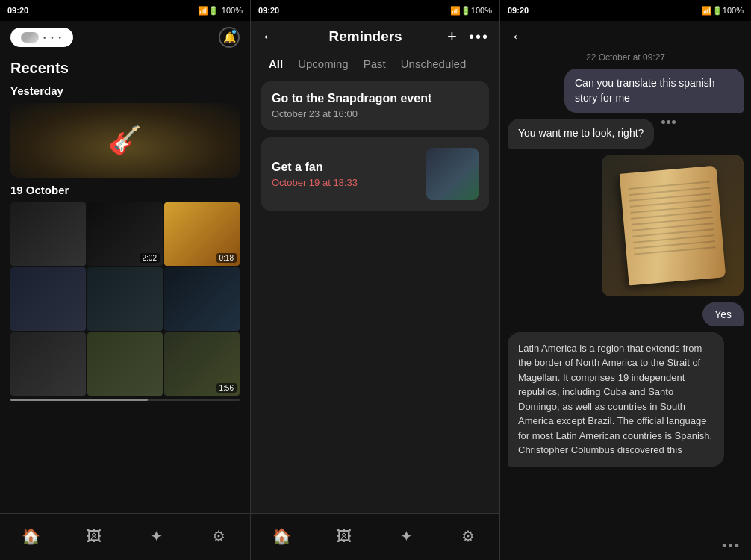 This screenshot has width=751, height=560. Describe the element at coordinates (626, 547) in the screenshot. I see `chat-bottom-actions: •••` at that location.